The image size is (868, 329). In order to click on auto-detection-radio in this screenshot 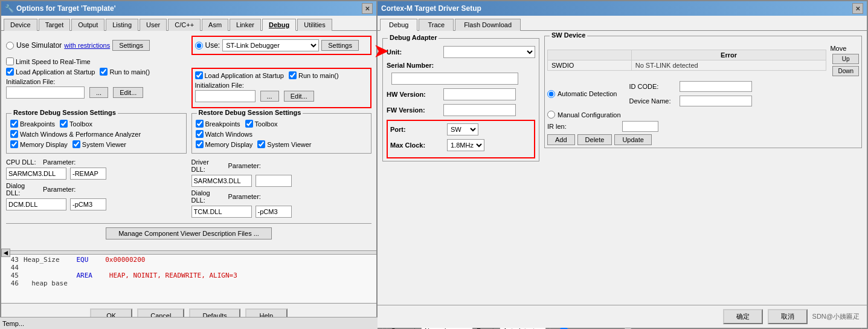, I will do `click(551, 94)`.